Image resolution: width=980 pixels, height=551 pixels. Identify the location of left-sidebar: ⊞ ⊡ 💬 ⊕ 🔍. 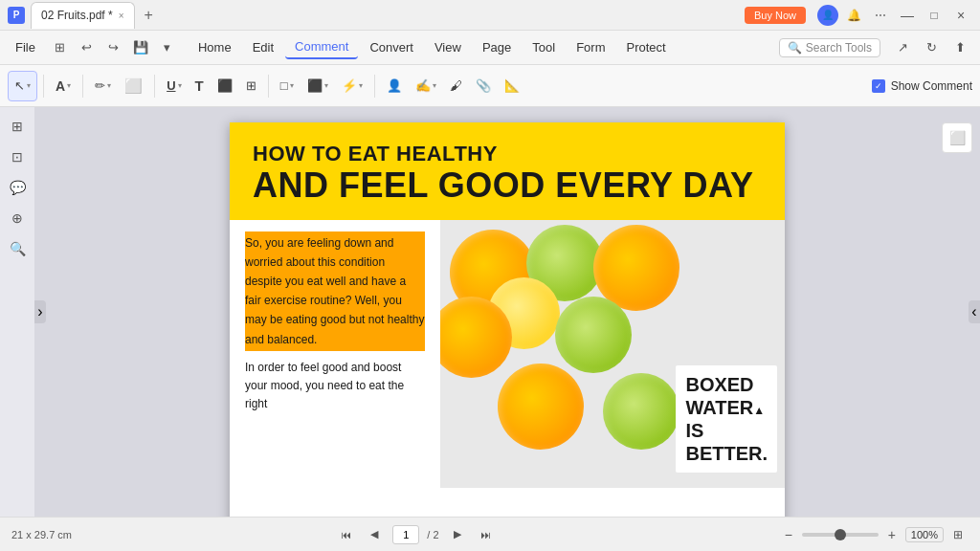
(17, 312).